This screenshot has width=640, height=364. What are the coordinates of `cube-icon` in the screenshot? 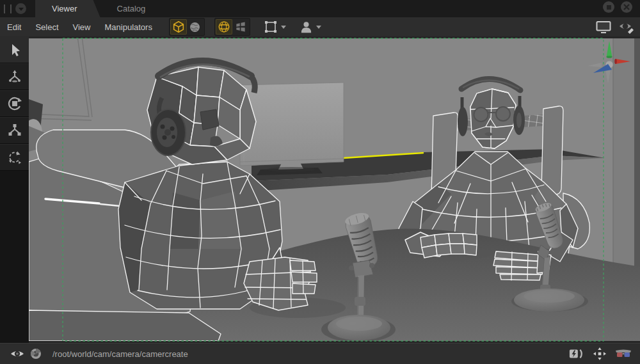 It's located at (179, 27).